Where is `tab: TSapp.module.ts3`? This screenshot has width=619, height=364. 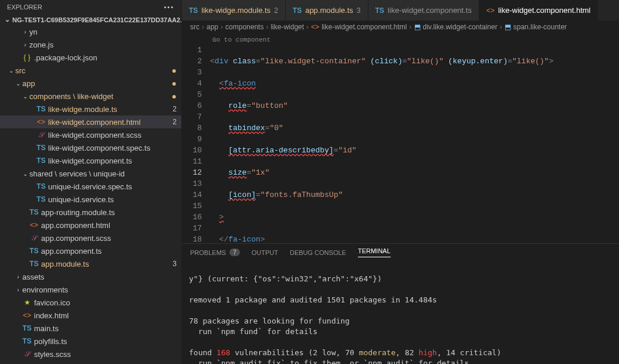 tab: TSapp.module.ts3 is located at coordinates (327, 11).